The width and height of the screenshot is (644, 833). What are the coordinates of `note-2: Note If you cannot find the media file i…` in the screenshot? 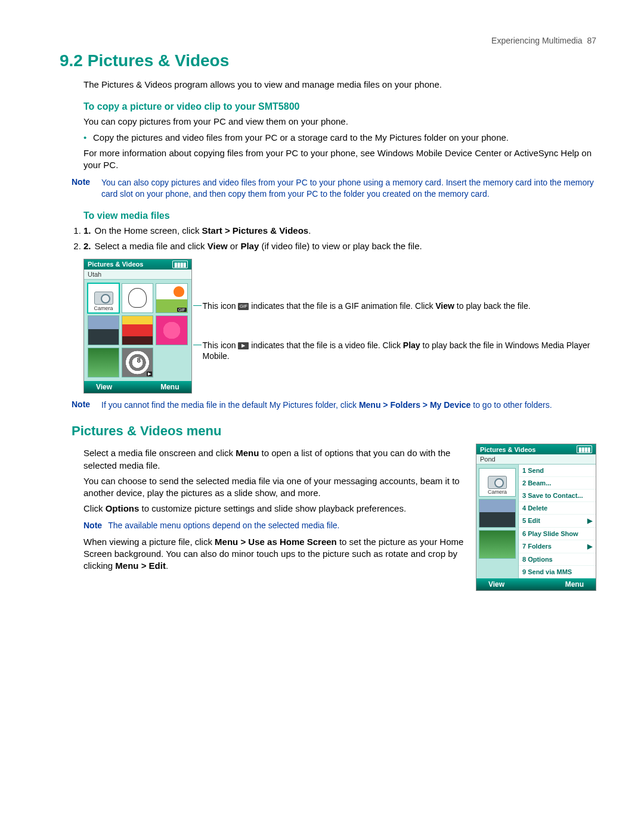 It's located at (334, 405).